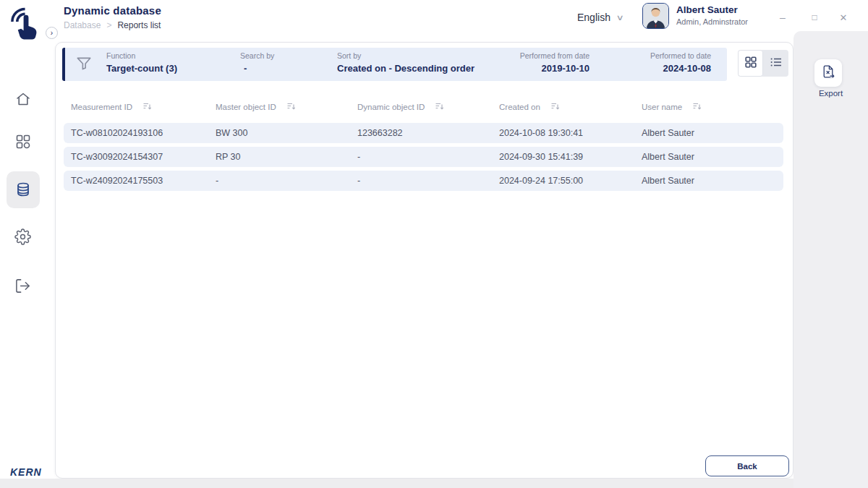  I want to click on filter-funnel-icon, so click(84, 64).